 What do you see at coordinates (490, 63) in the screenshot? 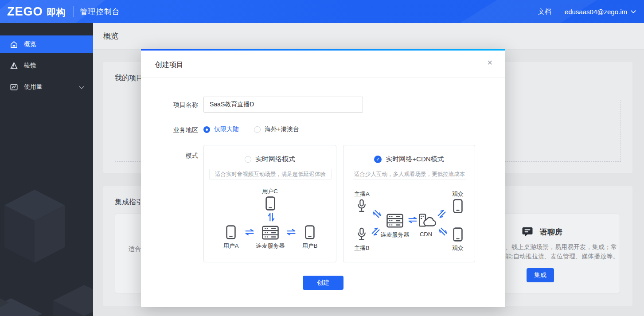
I see `close-icon: ✕` at bounding box center [490, 63].